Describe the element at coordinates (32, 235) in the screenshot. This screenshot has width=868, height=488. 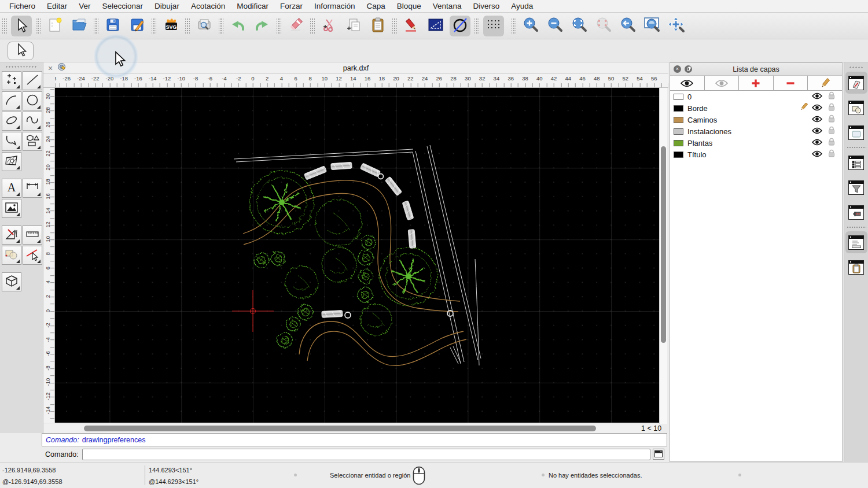
I see `measure-tool-button` at that location.